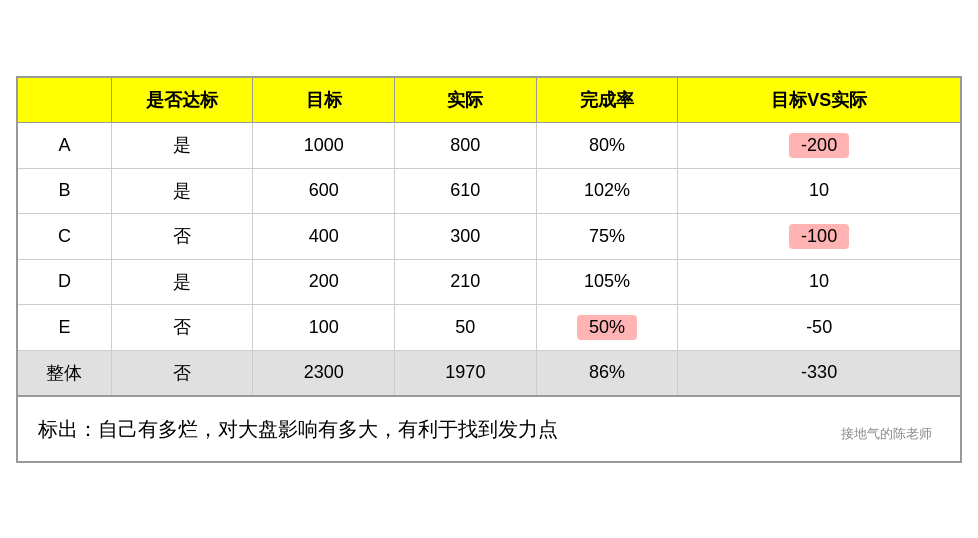 This screenshot has width=978, height=538. I want to click on highlight-vs: -100, so click(819, 236).